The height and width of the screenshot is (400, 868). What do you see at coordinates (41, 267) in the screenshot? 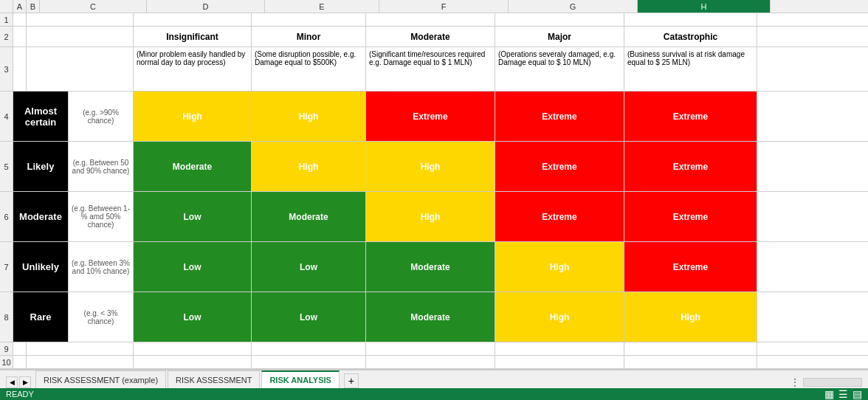
I see `row-label-7a: Unlikely` at bounding box center [41, 267].